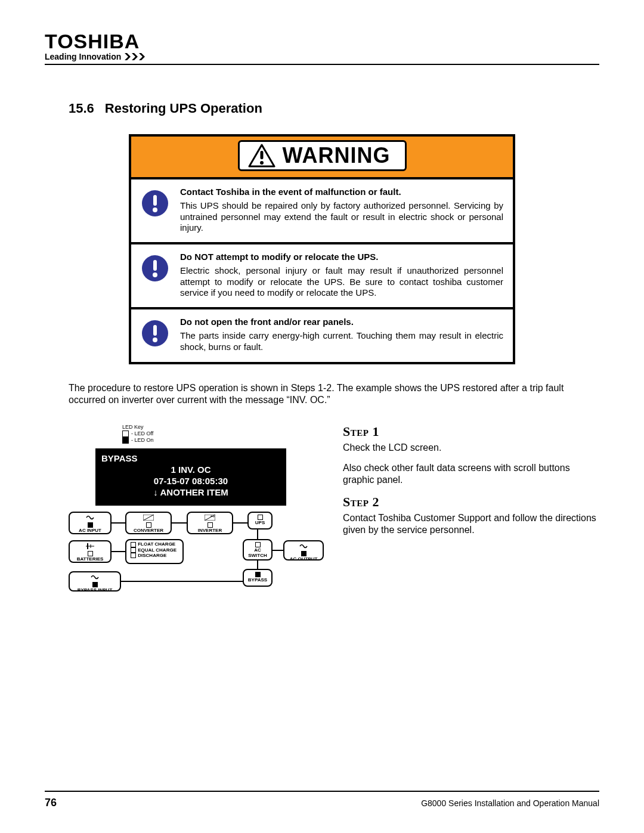 This screenshot has height=833, width=644. What do you see at coordinates (322, 57) in the screenshot?
I see `tagline-row: Leading Innovation` at bounding box center [322, 57].